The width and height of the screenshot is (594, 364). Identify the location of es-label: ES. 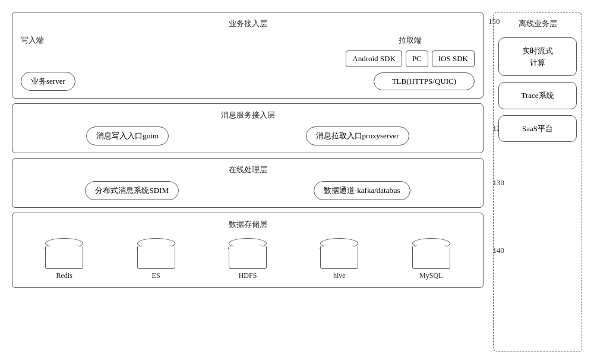
(156, 276).